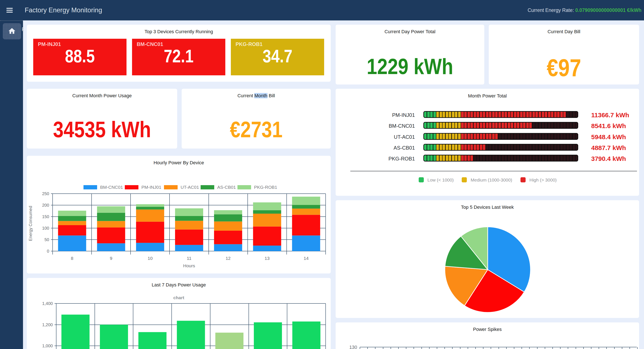  What do you see at coordinates (46, 194) in the screenshot?
I see `svg-text: 250` at bounding box center [46, 194].